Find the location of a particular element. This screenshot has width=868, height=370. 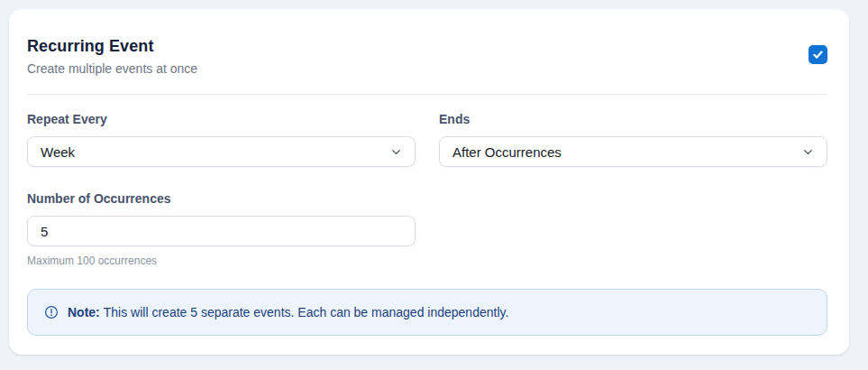

note-banner: Note:This will create 5 separate events.… is located at coordinates (427, 312).